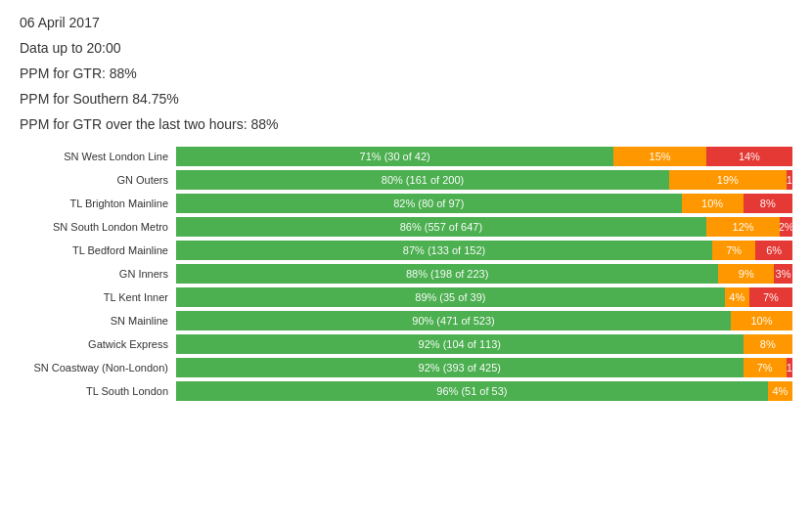 This screenshot has height=528, width=812. Describe the element at coordinates (406, 22) in the screenshot. I see `date-label: 06 April 2017` at that location.